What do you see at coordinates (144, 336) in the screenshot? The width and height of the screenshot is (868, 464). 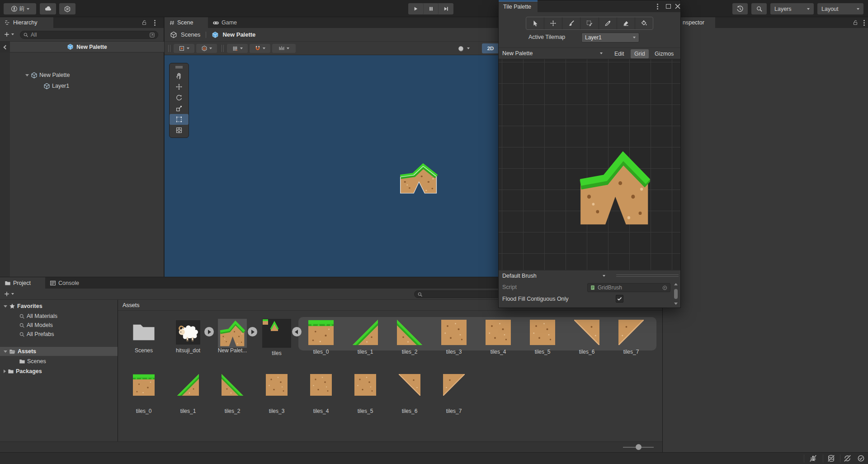 I see `asset-scenes-folder: Scenes` at bounding box center [144, 336].